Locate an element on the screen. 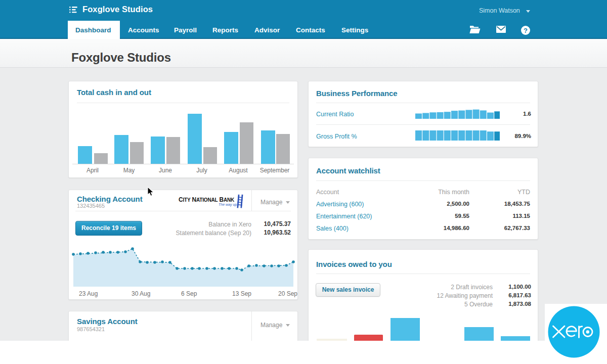 The image size is (607, 364). svg-text: April is located at coordinates (93, 170).